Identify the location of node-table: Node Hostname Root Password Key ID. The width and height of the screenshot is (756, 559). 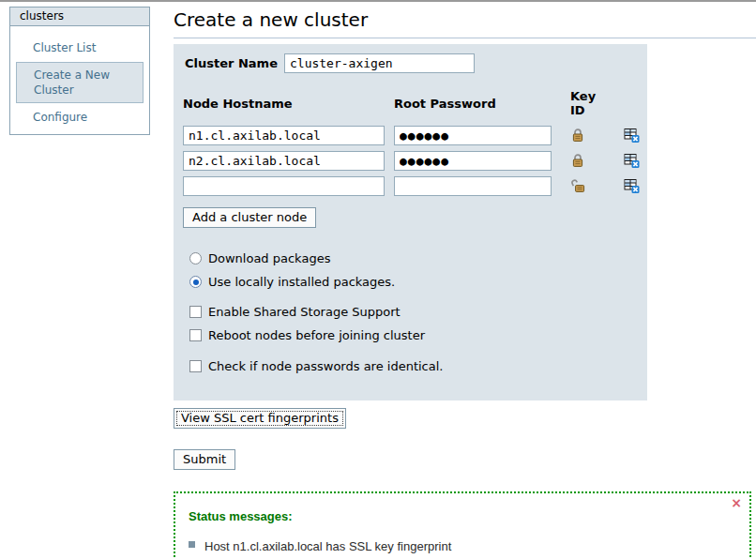
(415, 143).